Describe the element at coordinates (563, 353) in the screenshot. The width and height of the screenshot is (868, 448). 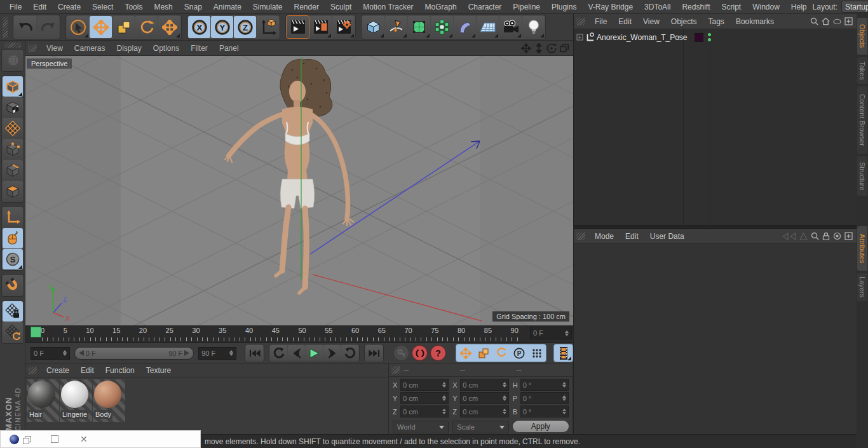
I see `timeline-button` at that location.